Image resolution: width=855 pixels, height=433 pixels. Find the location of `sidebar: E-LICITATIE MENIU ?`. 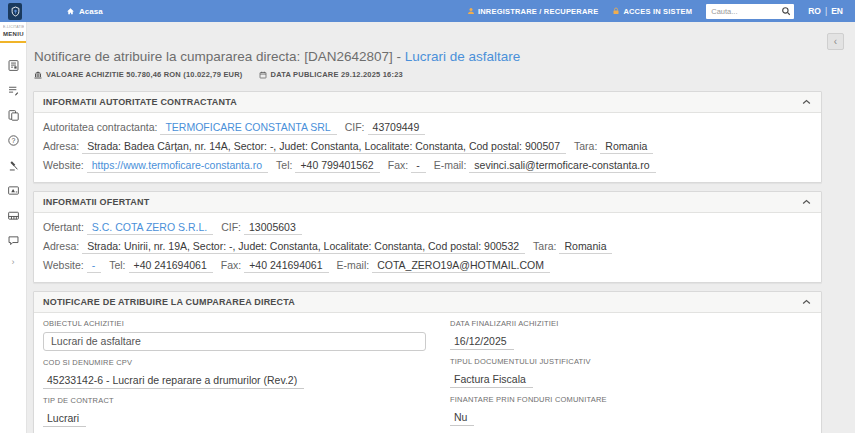

sidebar: E-LICITATIE MENIU ? is located at coordinates (14, 228).